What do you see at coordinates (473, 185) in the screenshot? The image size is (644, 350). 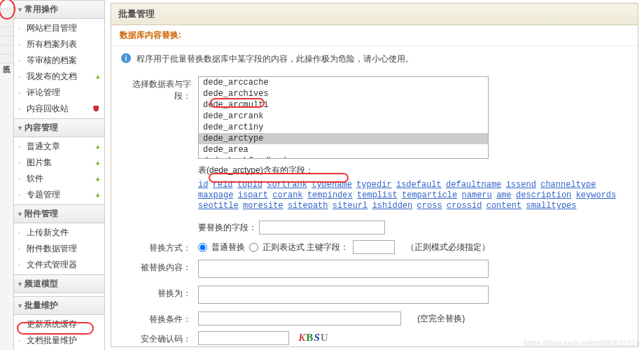 I see `field-link: defaultname` at bounding box center [473, 185].